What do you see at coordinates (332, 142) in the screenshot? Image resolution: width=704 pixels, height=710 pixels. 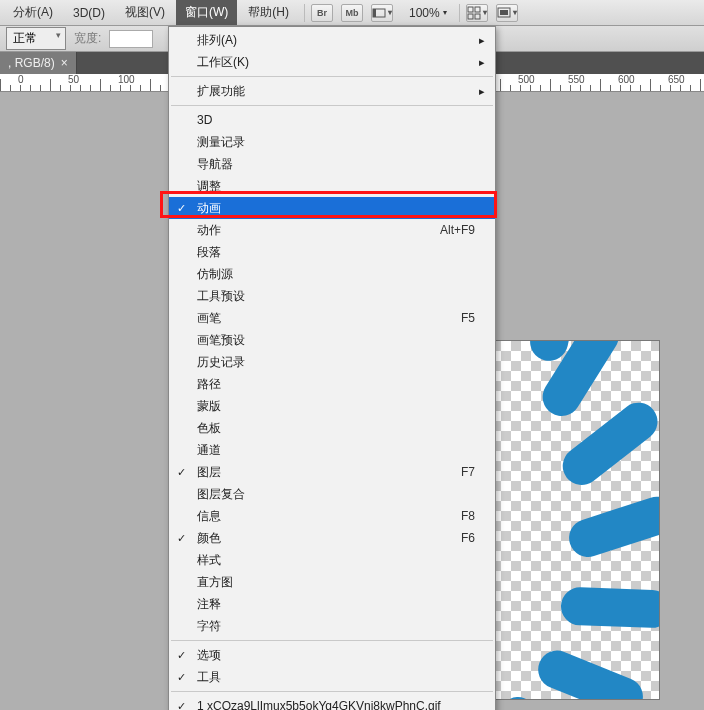 I see `menu-item: 测量记录` at bounding box center [332, 142].